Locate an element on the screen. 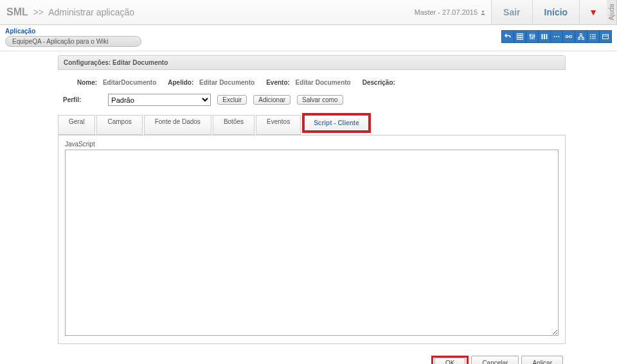 This screenshot has height=364, width=617. breadcrumb-sep: >> is located at coordinates (39, 12).